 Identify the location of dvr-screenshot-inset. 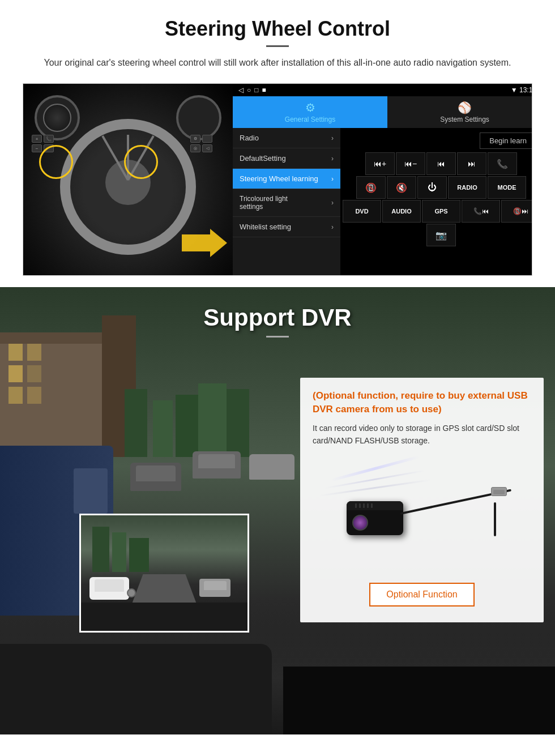
(164, 573).